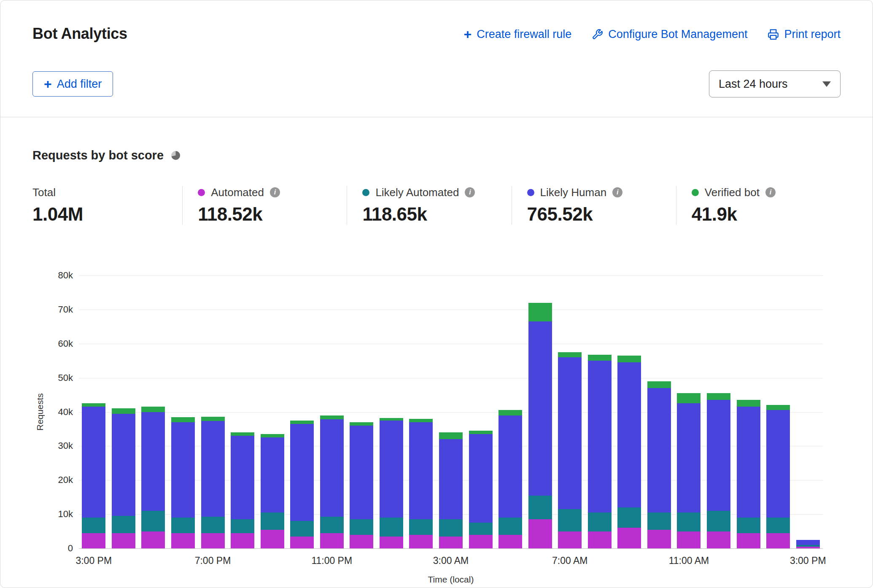 This screenshot has height=588, width=873. Describe the element at coordinates (753, 84) in the screenshot. I see `time-range-value: Last 24 hours` at that location.